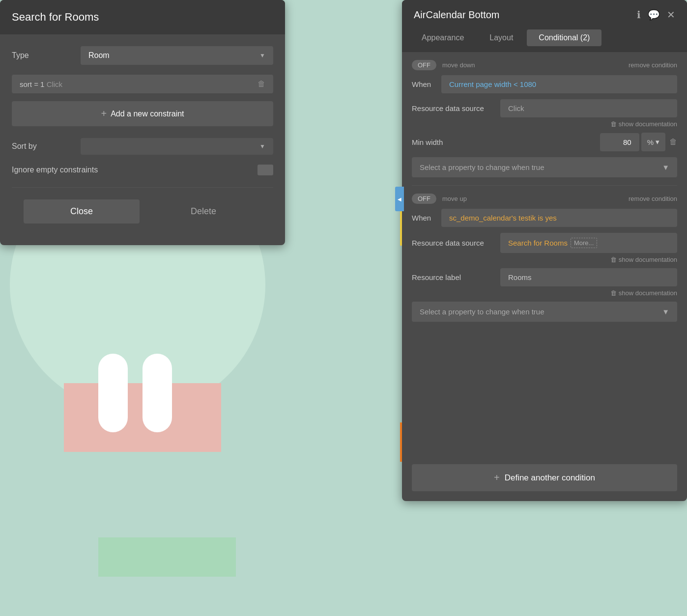  I want to click on tab-appearance: Appearance, so click(443, 38).